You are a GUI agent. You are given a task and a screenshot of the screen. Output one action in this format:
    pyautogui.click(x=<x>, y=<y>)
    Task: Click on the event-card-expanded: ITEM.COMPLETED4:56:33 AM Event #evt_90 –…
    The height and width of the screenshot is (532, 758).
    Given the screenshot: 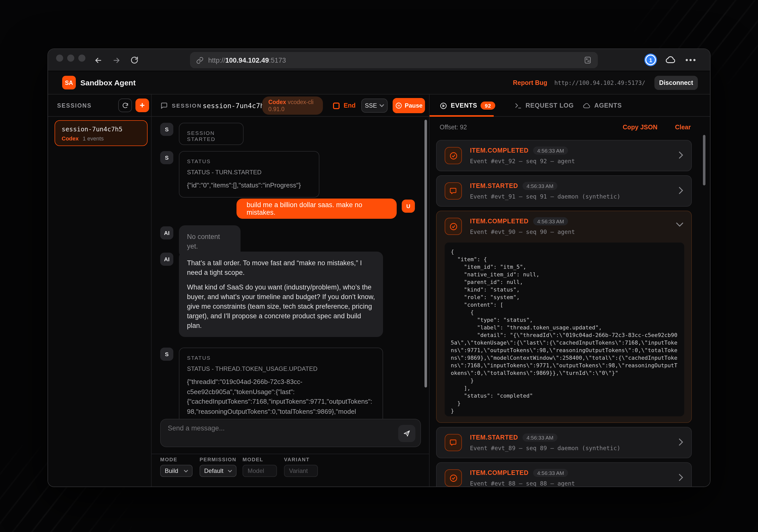 What is the action you would take?
    pyautogui.click(x=564, y=317)
    